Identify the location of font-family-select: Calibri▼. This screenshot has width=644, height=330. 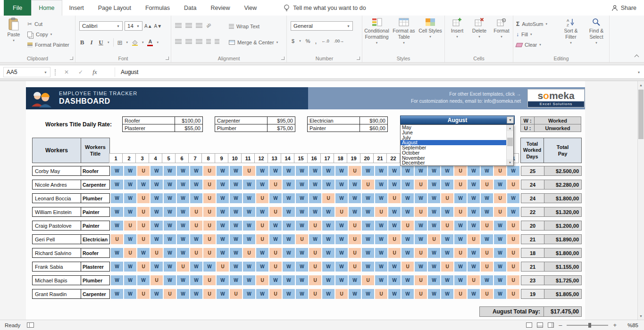
(101, 26).